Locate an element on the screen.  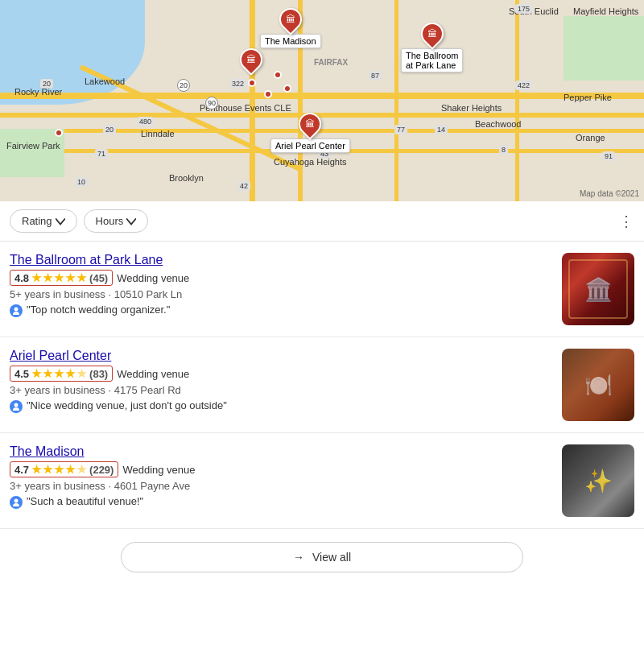
listing-thumb-madison is located at coordinates (598, 481).